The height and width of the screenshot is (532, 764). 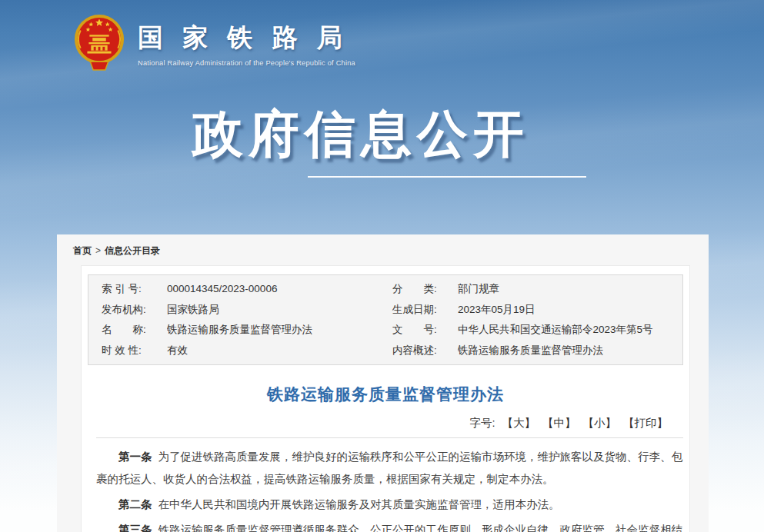 I want to click on document-body: 第一条为了促进铁路高质量发展，维护良好的运输秩序和公平公正的运输市场环境，维护旅…, so click(x=389, y=489).